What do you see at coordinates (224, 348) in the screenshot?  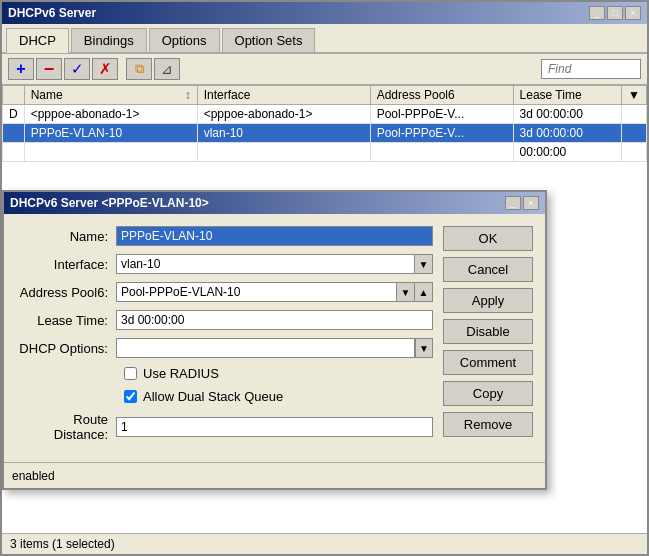 I see `dhcp-options-field-row: DHCP Options: ▼` at bounding box center [224, 348].